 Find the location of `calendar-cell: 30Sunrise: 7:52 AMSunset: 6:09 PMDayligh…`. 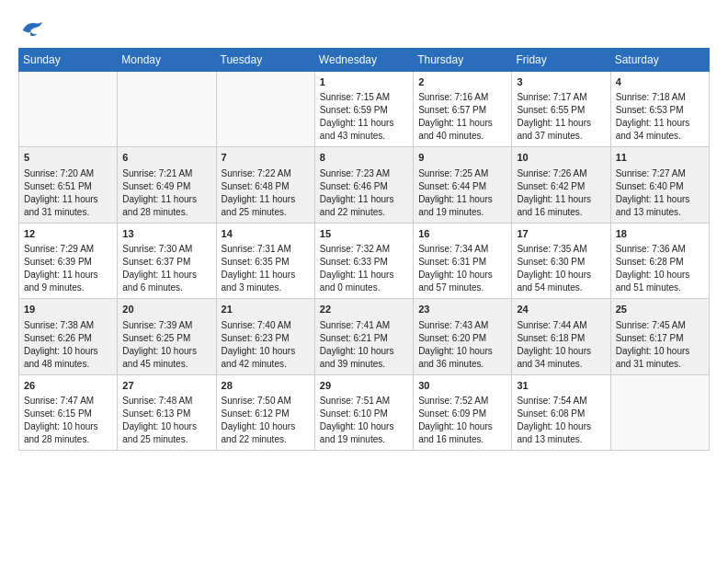

calendar-cell: 30Sunrise: 7:52 AMSunset: 6:09 PMDayligh… is located at coordinates (463, 412).